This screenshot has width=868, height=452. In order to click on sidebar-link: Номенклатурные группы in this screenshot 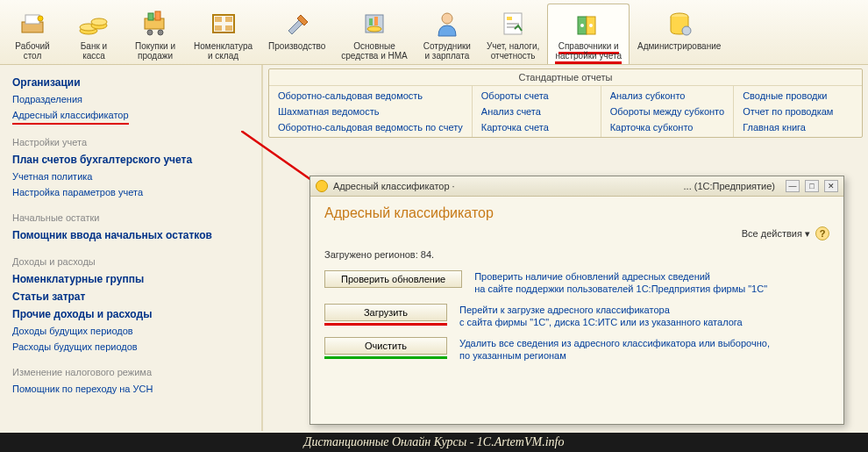, I will do `click(134, 279)`.